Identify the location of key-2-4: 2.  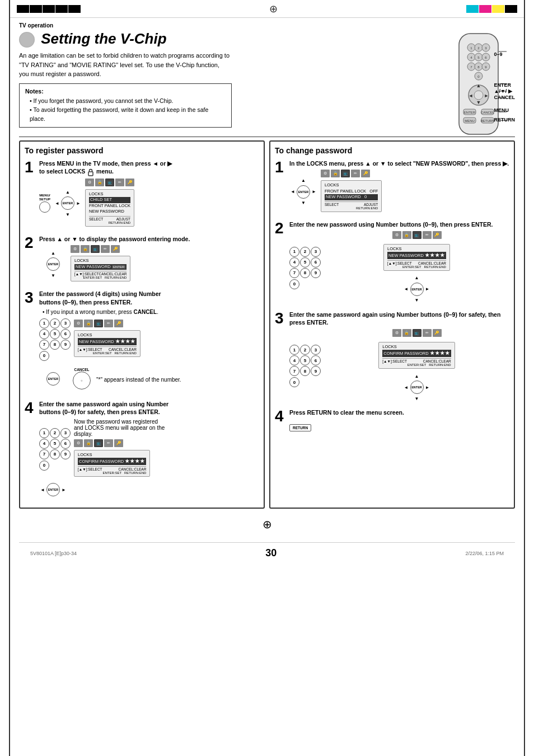
(55, 433).